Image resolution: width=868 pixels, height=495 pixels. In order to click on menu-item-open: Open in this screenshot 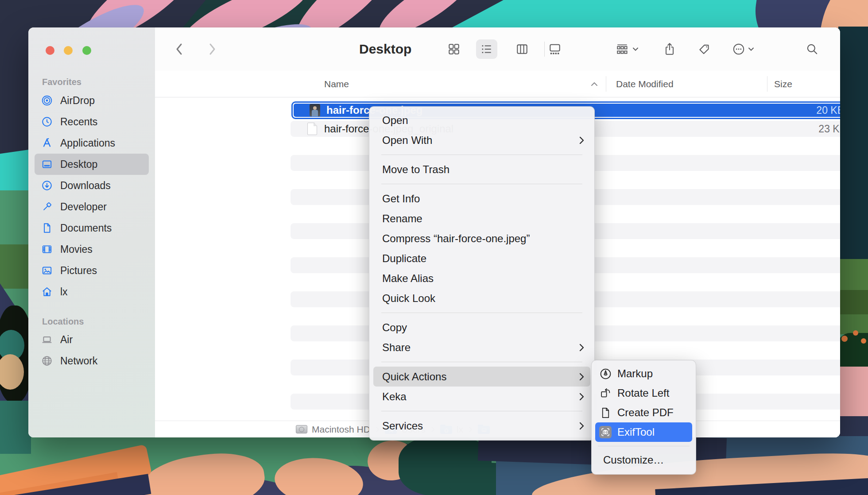, I will do `click(482, 120)`.